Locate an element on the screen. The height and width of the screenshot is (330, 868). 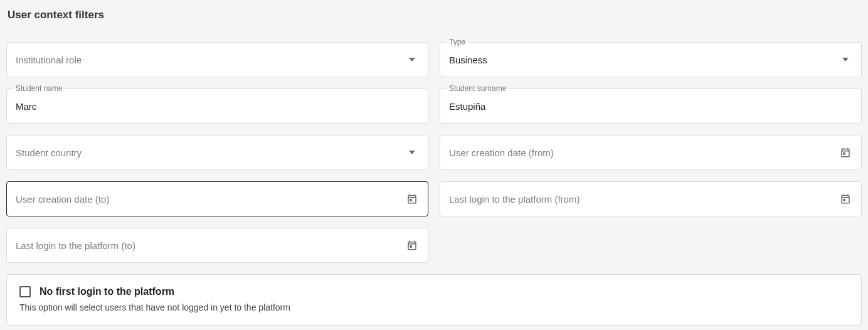
no-first-login-checkbox is located at coordinates (25, 292).